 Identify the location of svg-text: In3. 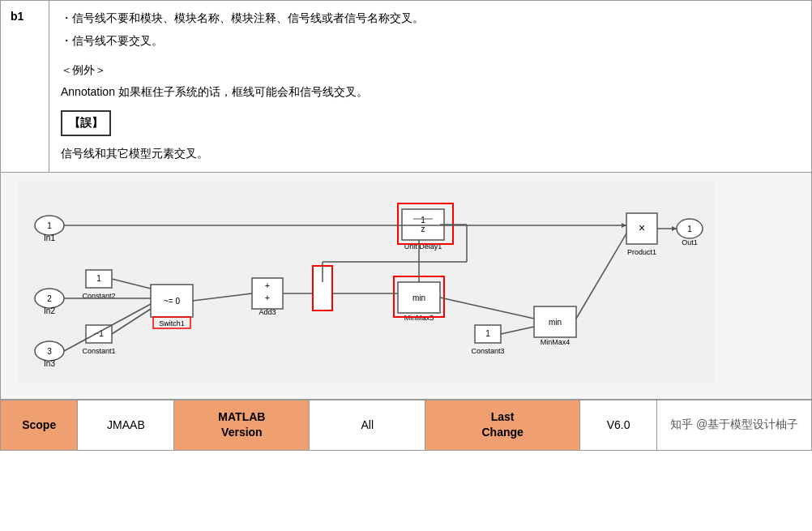
(49, 363).